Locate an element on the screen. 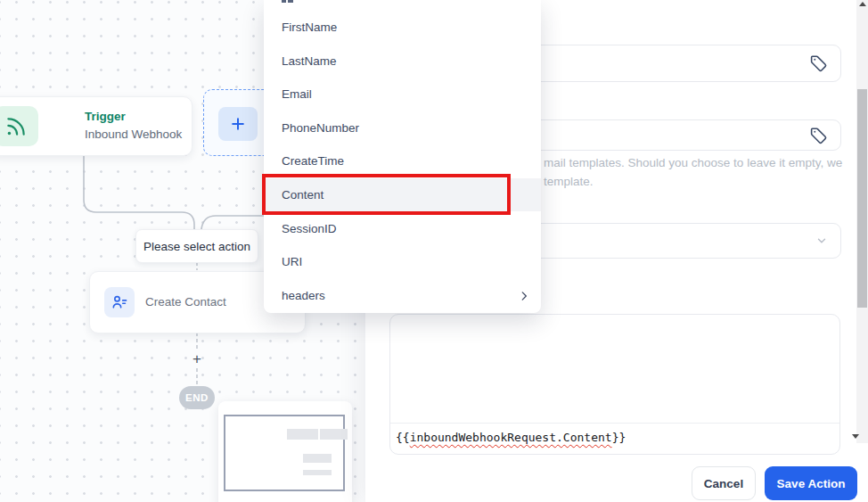  end-badge: END is located at coordinates (197, 398).